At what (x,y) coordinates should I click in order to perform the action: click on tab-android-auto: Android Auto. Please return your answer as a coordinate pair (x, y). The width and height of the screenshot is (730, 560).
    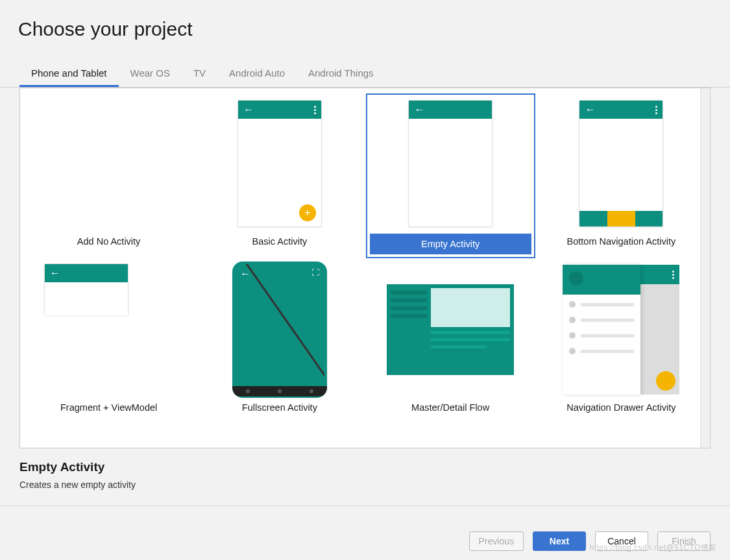
    Looking at the image, I should click on (257, 74).